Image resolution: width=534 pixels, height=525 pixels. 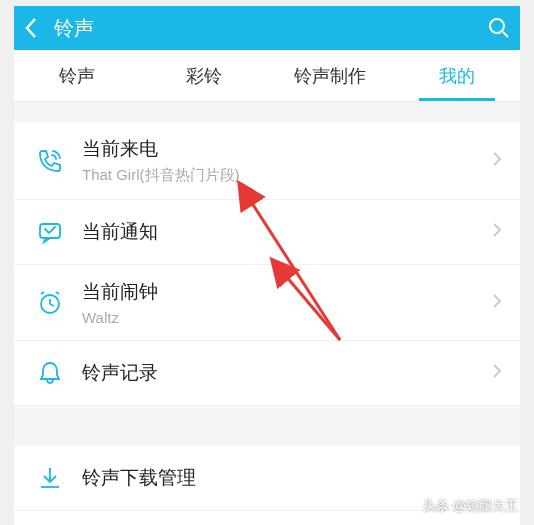 What do you see at coordinates (39, 28) in the screenshot?
I see `back-button` at bounding box center [39, 28].